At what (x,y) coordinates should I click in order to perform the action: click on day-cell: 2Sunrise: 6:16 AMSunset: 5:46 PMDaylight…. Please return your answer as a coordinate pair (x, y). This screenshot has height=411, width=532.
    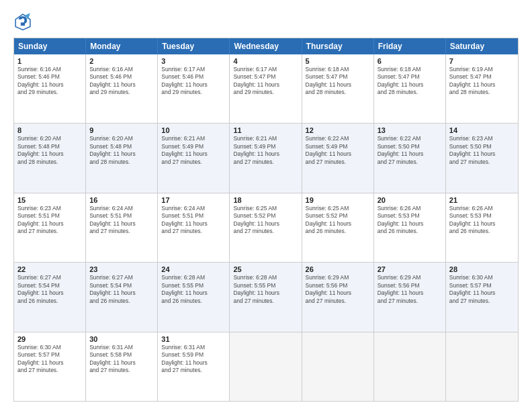
    Looking at the image, I should click on (122, 89).